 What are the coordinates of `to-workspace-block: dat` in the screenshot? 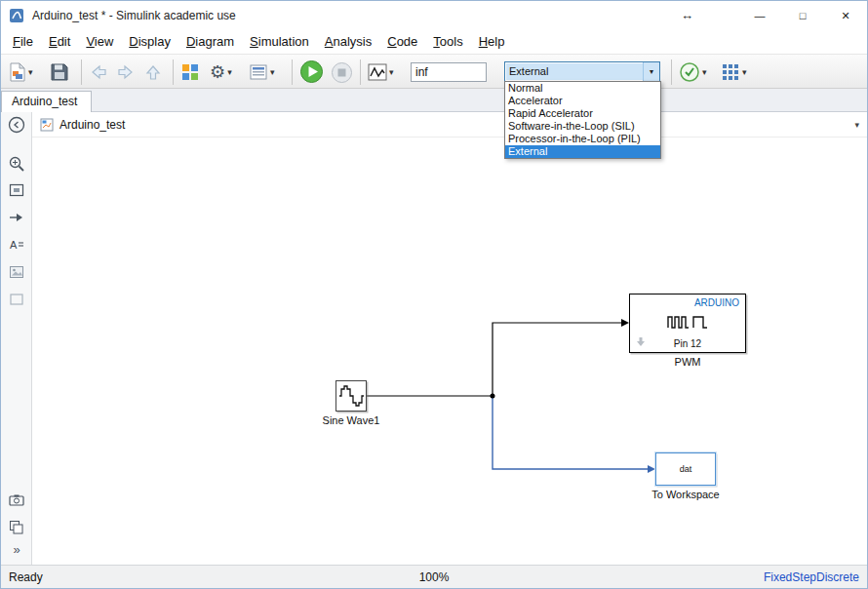 It's located at (686, 469).